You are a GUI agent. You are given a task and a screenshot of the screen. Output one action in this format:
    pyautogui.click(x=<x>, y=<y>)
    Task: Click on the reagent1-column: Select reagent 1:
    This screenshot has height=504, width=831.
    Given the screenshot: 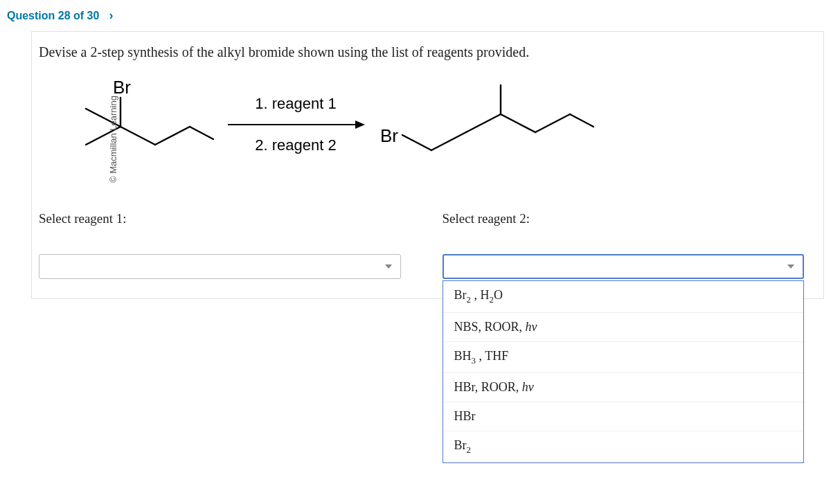 What is the action you would take?
    pyautogui.click(x=220, y=245)
    